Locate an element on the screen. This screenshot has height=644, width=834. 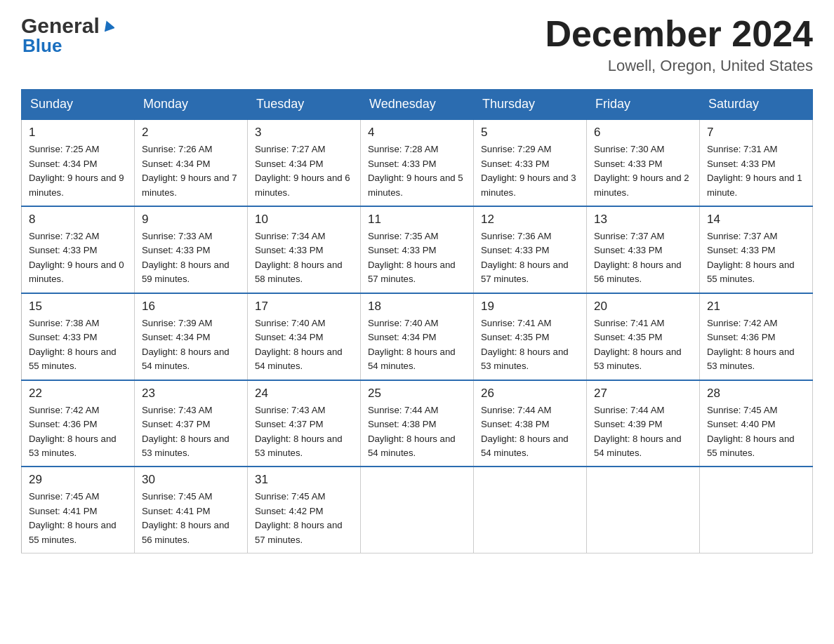
day-info: Sunrise: 7:45 AMSunset: 4:41 PMDaylight:… is located at coordinates (78, 518).